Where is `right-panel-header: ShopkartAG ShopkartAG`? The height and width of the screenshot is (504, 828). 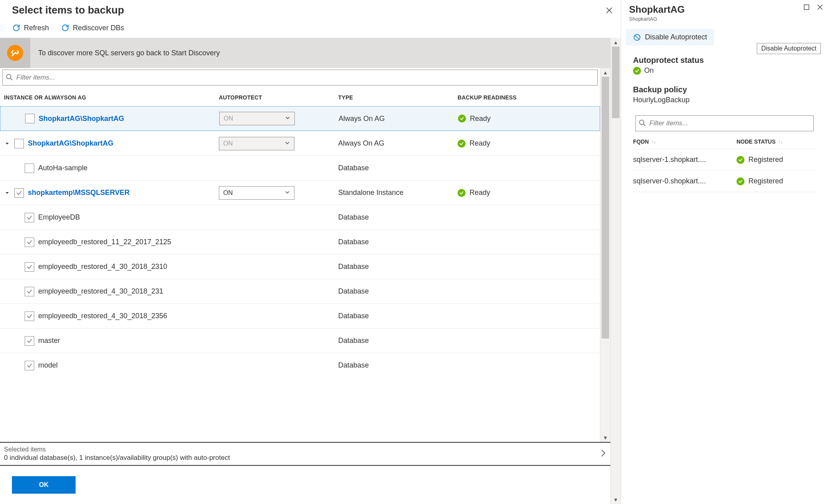
right-panel-header: ShopkartAG ShopkartAG is located at coordinates (725, 11).